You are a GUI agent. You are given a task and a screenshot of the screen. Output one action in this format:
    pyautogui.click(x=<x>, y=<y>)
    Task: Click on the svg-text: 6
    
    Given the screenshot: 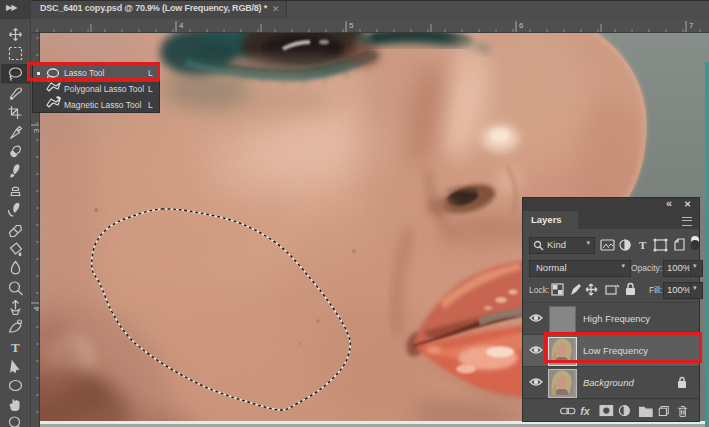 What is the action you would take?
    pyautogui.click(x=522, y=26)
    